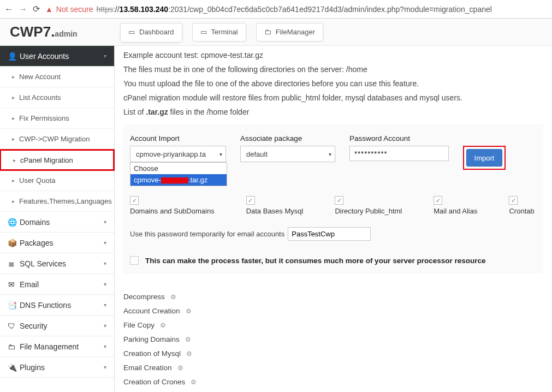  Describe the element at coordinates (35, 222) in the screenshot. I see `sidebar-group-label: Domains` at that location.